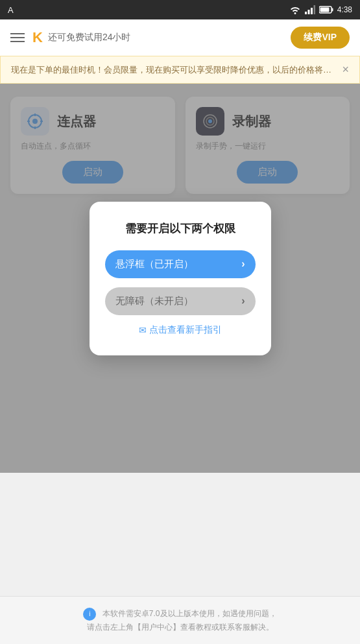 This screenshot has height=644, width=360. What do you see at coordinates (243, 301) in the screenshot?
I see `accessibility-arrow-icon: ›` at bounding box center [243, 301].